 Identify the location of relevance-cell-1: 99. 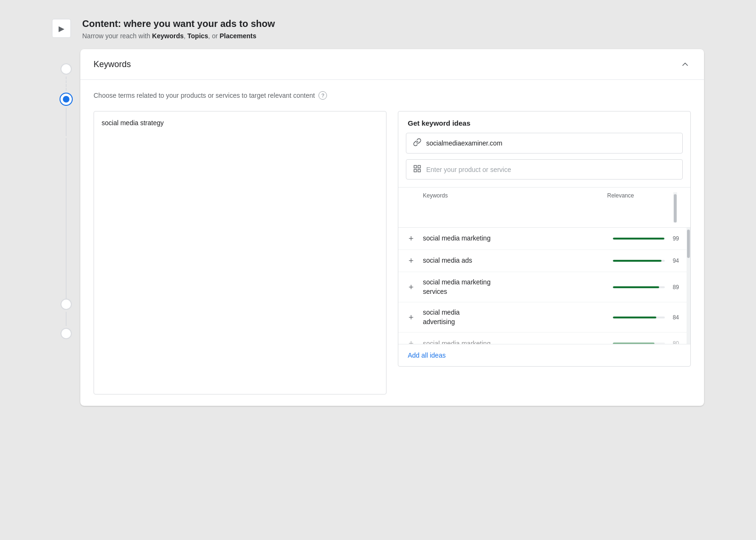
(646, 239).